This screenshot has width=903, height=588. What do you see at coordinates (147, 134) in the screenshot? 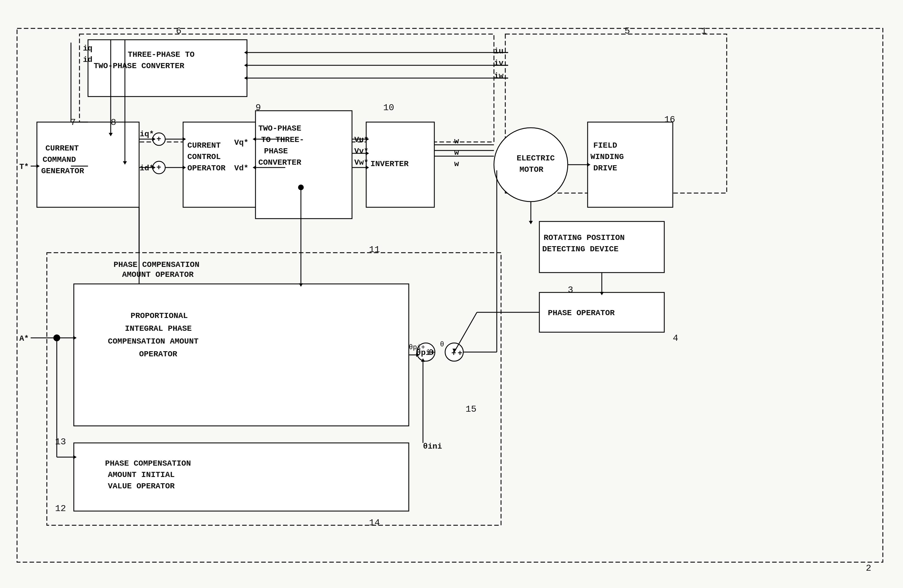
I see `iq-star-label: iq*` at bounding box center [147, 134].